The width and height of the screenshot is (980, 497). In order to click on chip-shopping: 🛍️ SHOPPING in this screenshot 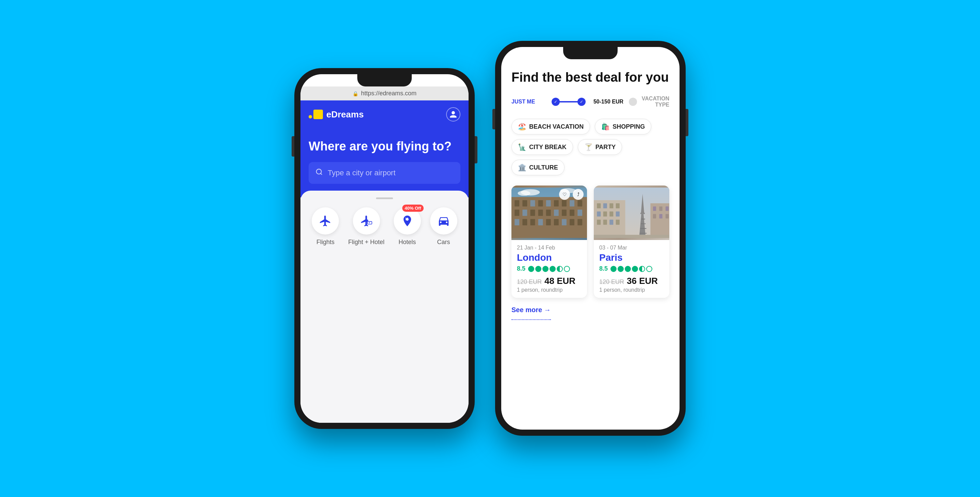, I will do `click(623, 126)`.